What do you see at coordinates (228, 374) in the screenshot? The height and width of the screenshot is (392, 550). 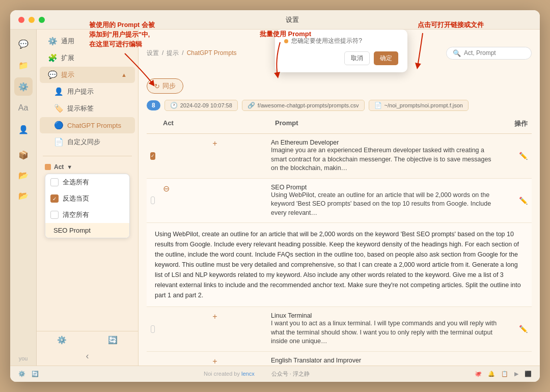 I see `created-by-label: created by` at bounding box center [228, 374].